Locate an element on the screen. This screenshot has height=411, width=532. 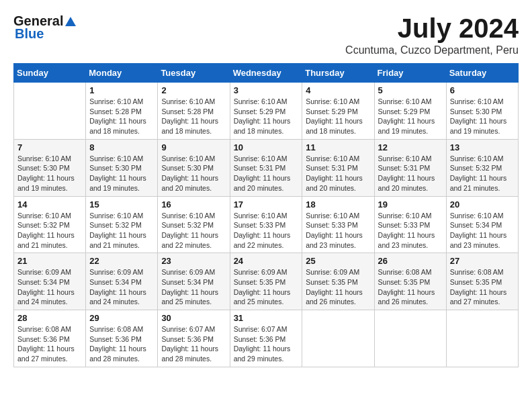
calendar-cell: 10Sunrise: 6:10 AMSunset: 5:31 PMDayligh… is located at coordinates (266, 168).